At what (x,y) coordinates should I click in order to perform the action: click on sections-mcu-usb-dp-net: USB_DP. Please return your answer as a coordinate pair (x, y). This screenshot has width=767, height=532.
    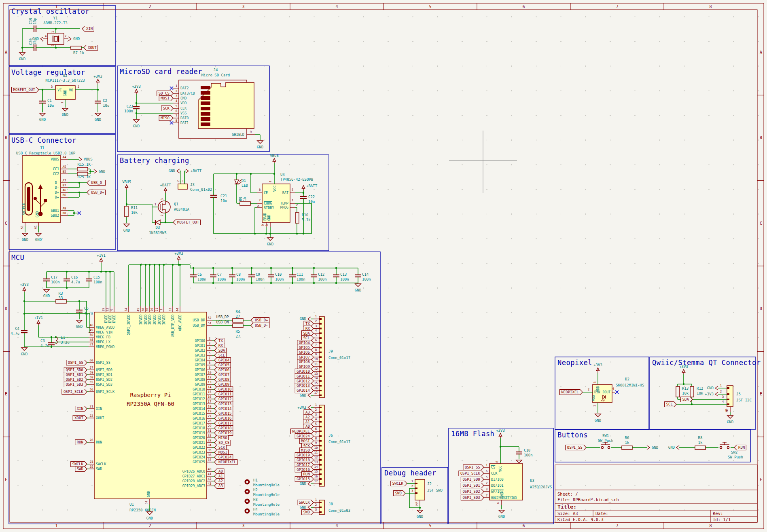
    Looking at the image, I should click on (222, 317).